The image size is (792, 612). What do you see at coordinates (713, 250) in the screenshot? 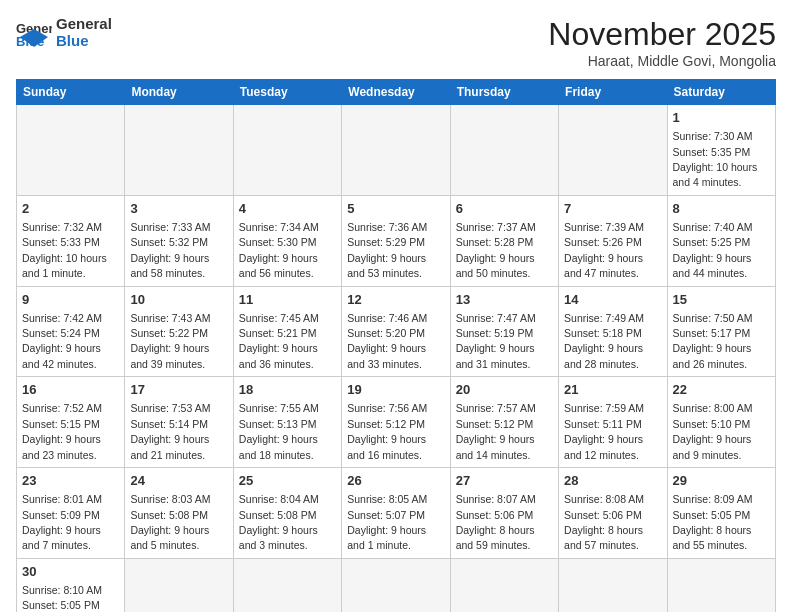
I see `day-info: Sunrise: 7:40 AM Sunset: 5:25 PM Dayligh…` at bounding box center [713, 250].